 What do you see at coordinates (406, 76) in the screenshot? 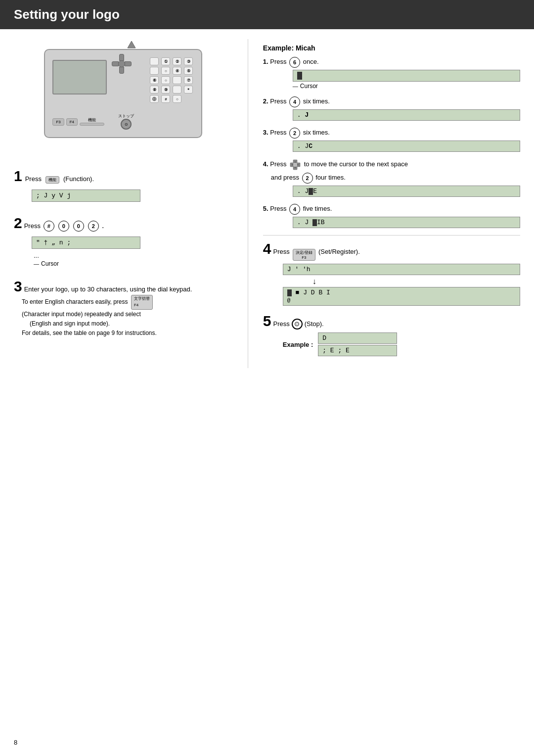
I see `right-step-1-display` at bounding box center [406, 76].